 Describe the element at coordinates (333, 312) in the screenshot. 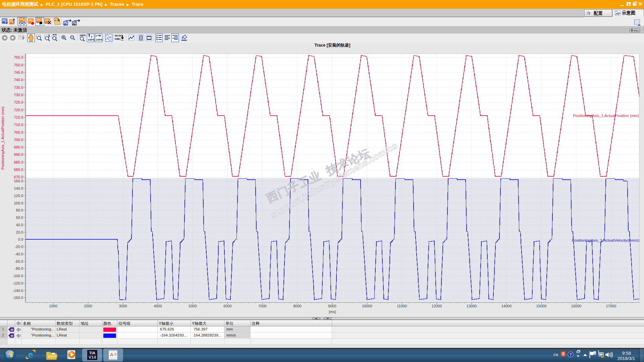

I see `svg-text: [ms]` at that location.